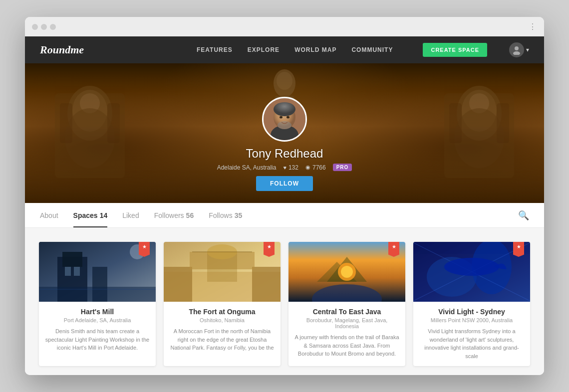 The width and height of the screenshot is (569, 392). Describe the element at coordinates (49, 215) in the screenshot. I see `tab-about-label: About` at that location.